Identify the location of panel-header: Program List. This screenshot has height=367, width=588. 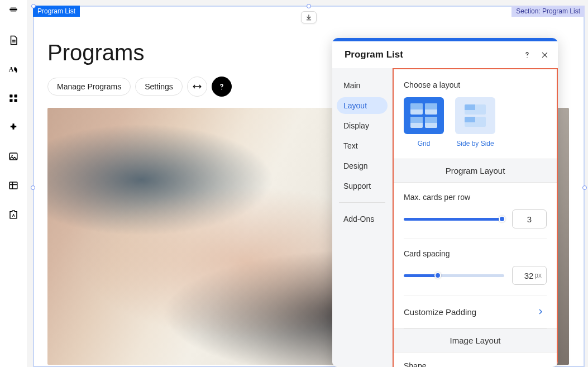
(445, 55).